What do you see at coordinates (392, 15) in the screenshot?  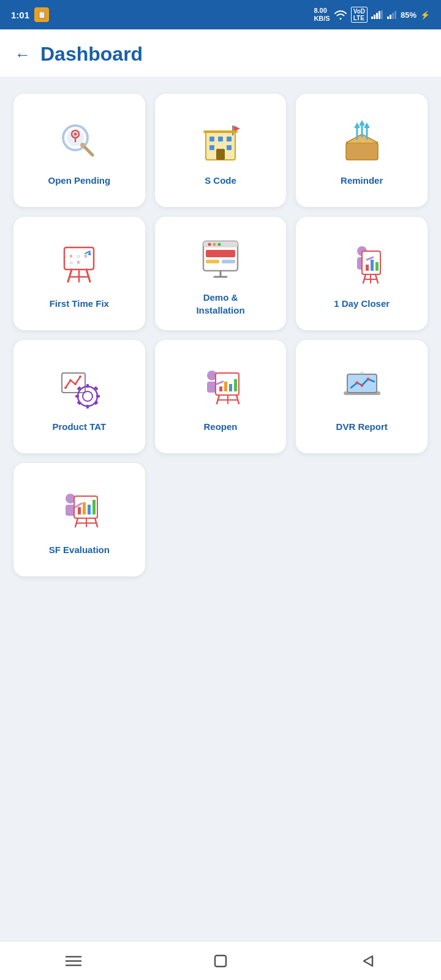 I see `signal2-icon` at bounding box center [392, 15].